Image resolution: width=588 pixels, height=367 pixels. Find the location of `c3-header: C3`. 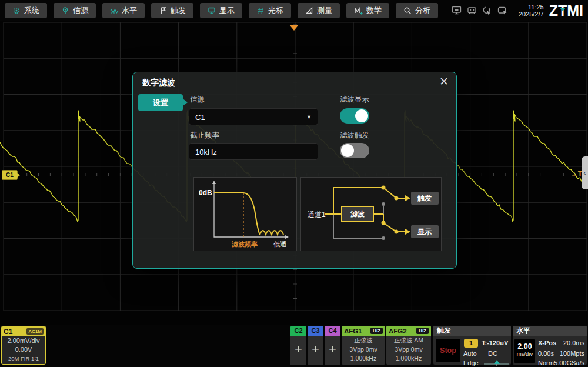

c3-header: C3 is located at coordinates (315, 331).